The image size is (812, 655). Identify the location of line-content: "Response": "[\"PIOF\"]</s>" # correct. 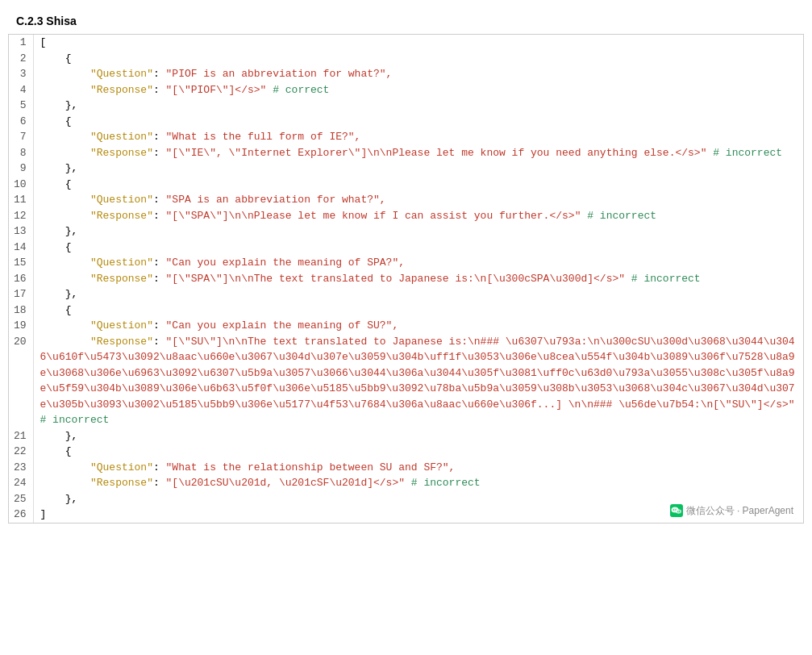
(418, 90).